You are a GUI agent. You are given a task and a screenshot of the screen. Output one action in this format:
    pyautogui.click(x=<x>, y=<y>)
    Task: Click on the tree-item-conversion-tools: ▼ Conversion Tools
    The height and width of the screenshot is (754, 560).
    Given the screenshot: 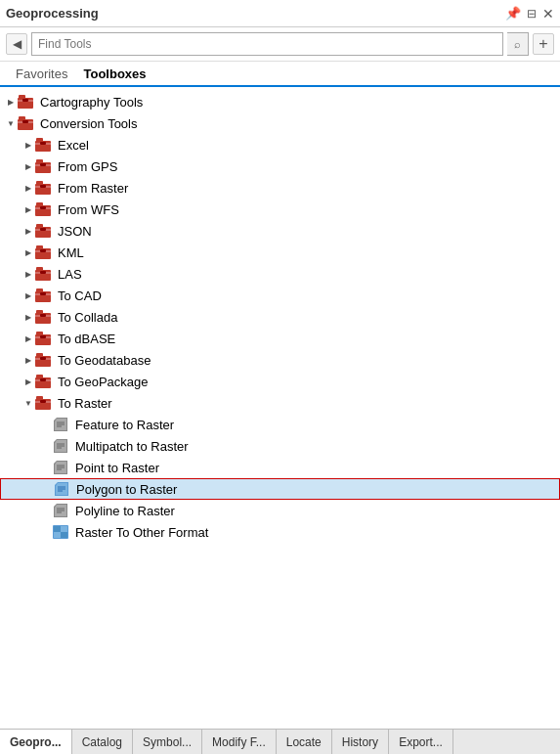 What is the action you would take?
    pyautogui.click(x=280, y=123)
    